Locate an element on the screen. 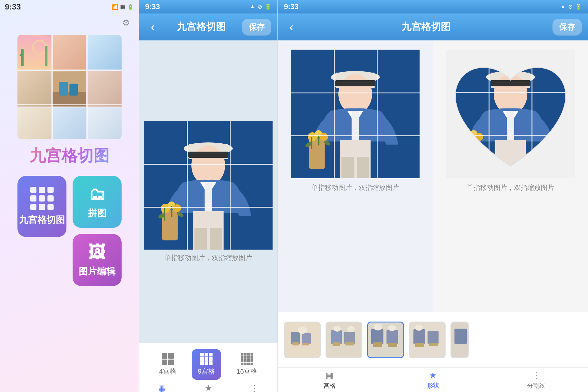  bottom-toolbar-2: 4宫格 9宫格 is located at coordinates (208, 368).